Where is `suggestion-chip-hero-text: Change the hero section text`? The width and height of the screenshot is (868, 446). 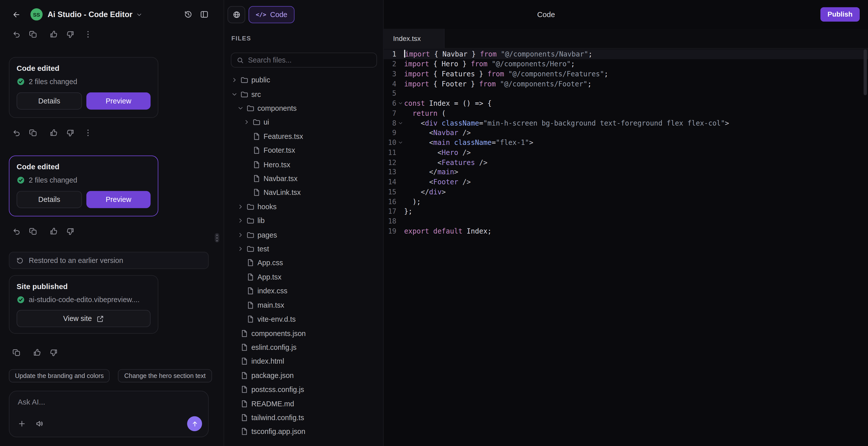
suggestion-chip-hero-text: Change the hero section text is located at coordinates (165, 376).